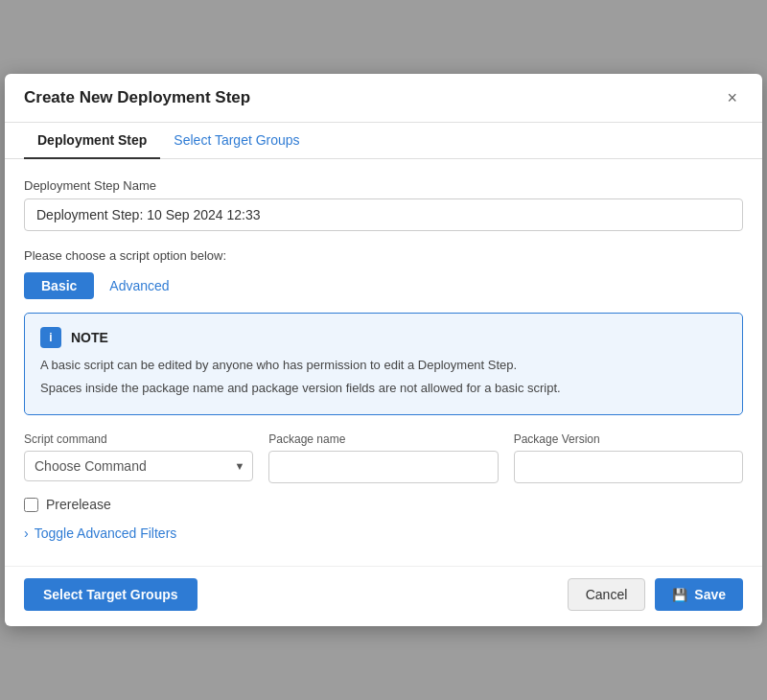 This screenshot has height=700, width=767. Describe the element at coordinates (105, 533) in the screenshot. I see `toggle-advanced-filters-label: Toggle Advanced Filters` at that location.